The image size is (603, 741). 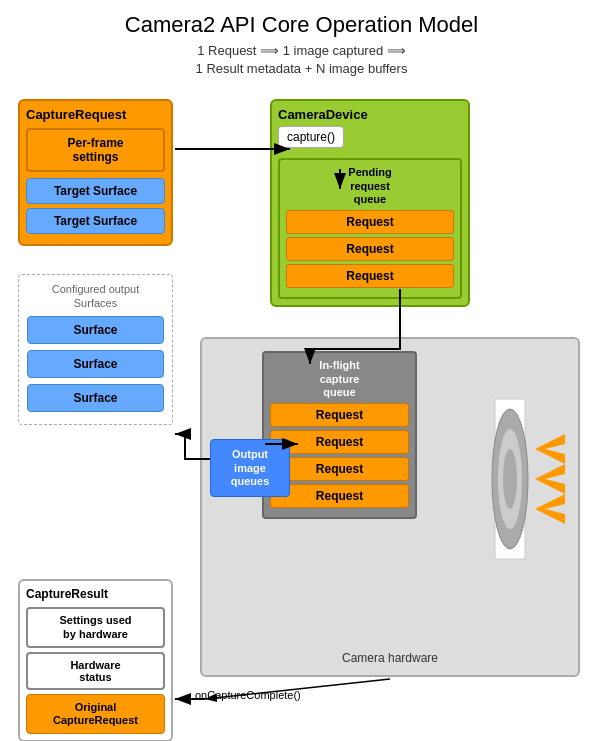 I want to click on target-surface-box-1: Target Surface, so click(x=96, y=191).